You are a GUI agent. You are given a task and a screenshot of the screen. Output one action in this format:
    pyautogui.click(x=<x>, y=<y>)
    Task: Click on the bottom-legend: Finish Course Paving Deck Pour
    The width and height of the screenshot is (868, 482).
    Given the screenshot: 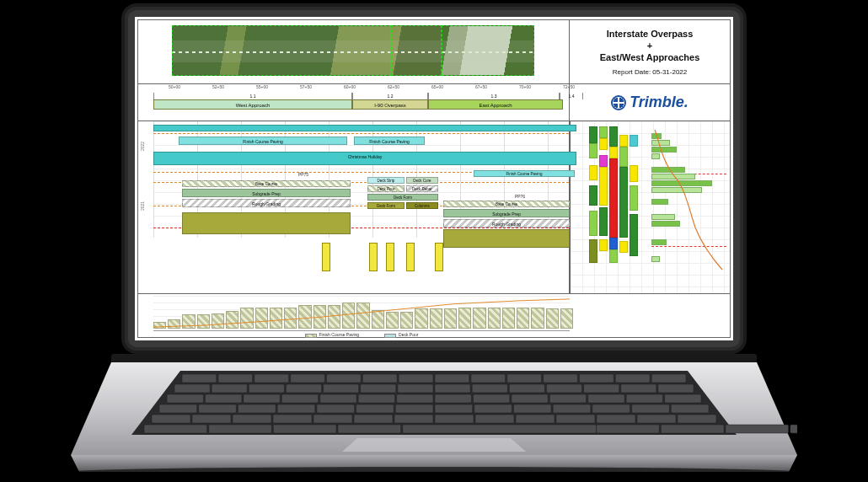 What is the action you would take?
    pyautogui.click(x=362, y=335)
    